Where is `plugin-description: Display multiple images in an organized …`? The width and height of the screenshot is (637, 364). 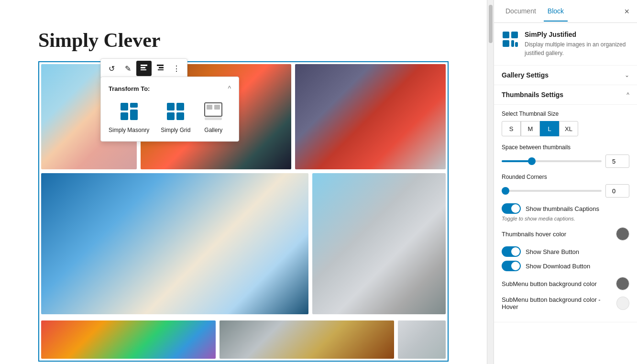 plugin-description: Display multiple images in an organized … is located at coordinates (577, 49).